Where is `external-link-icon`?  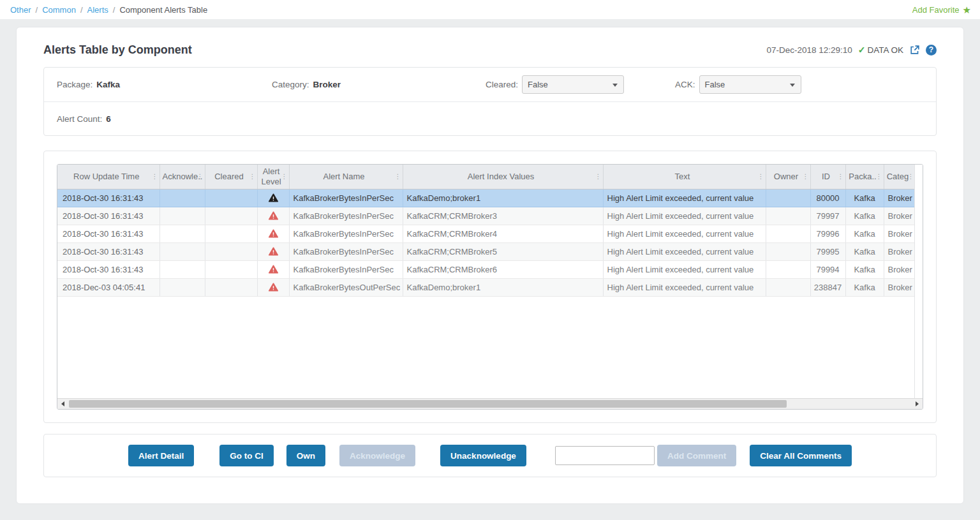 external-link-icon is located at coordinates (915, 50).